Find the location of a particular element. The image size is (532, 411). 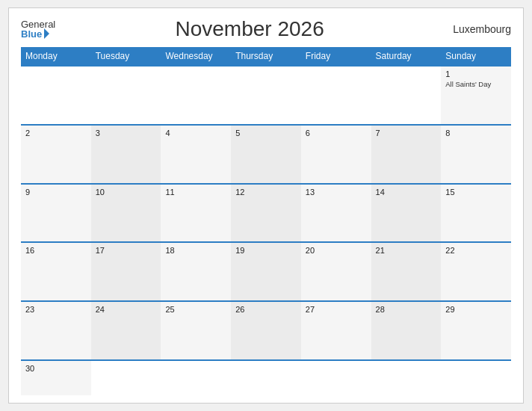

day-number: 8 is located at coordinates (476, 133).